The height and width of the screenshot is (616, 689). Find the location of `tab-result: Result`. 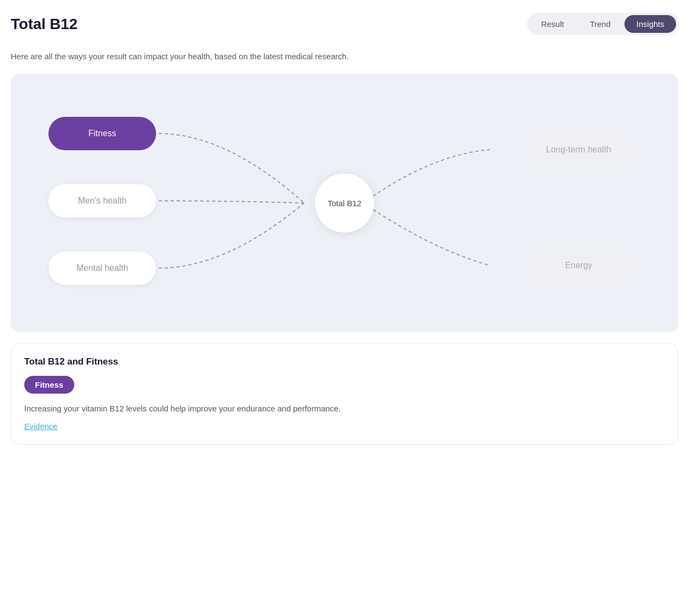

tab-result: Result is located at coordinates (552, 24).